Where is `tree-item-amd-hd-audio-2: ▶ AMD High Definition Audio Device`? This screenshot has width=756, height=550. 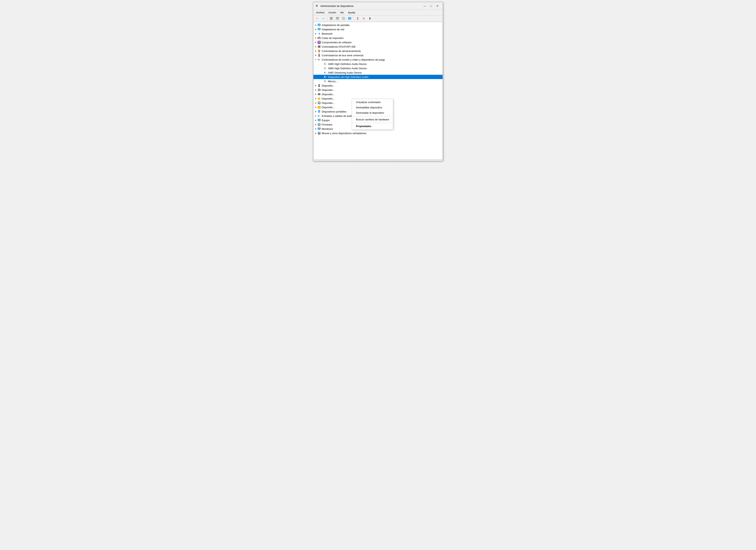
tree-item-amd-hd-audio-2: ▶ AMD High Definition Audio Device is located at coordinates (378, 68).